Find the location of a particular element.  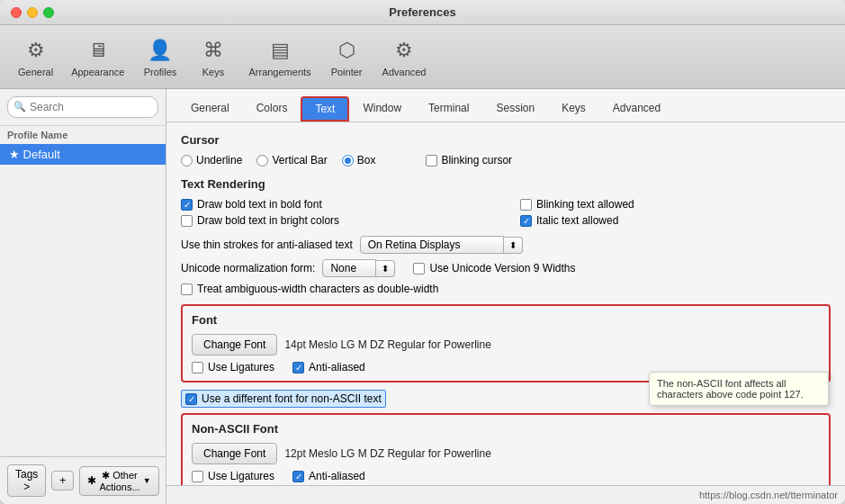

change-font-button: Change Font is located at coordinates (234, 345).